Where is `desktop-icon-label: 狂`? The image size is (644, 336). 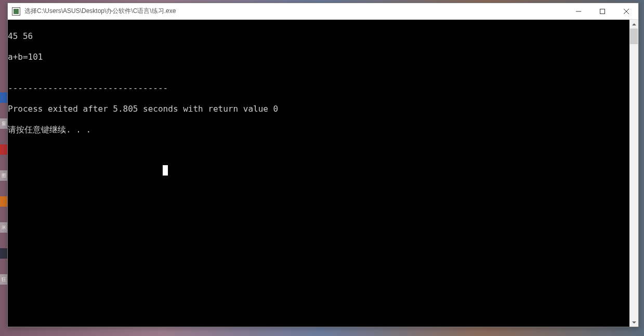
desktop-icon-label: 狂 is located at coordinates (4, 279).